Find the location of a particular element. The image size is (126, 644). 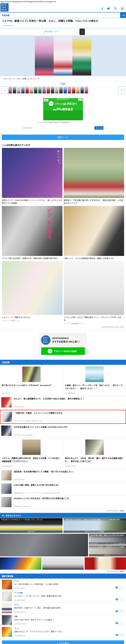

tile-title: 今年日本でつぶやかれたツイートを分析したらこうなった is located at coordinates (31, 520).